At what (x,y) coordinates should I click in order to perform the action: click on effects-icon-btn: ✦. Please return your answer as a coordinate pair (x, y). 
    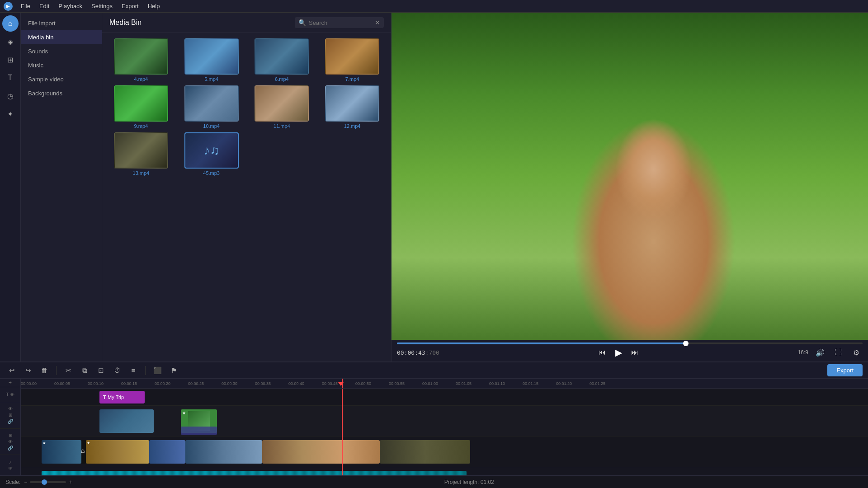
    Looking at the image, I should click on (10, 114).